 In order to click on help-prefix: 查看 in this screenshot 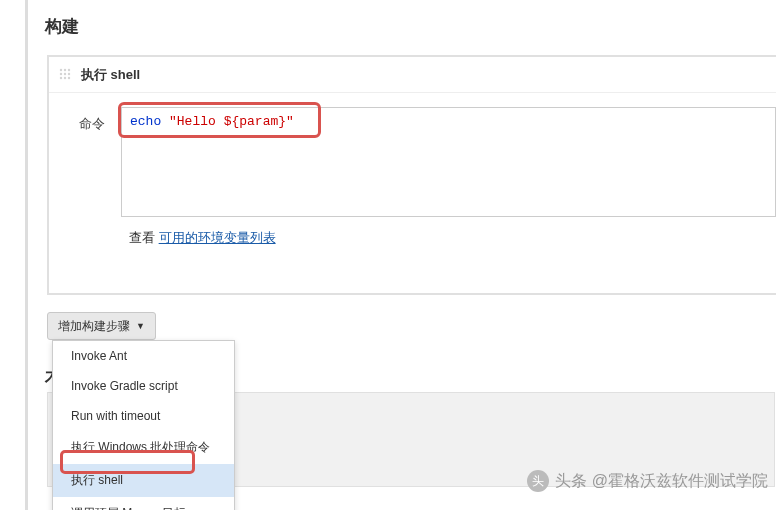, I will do `click(144, 238)`.